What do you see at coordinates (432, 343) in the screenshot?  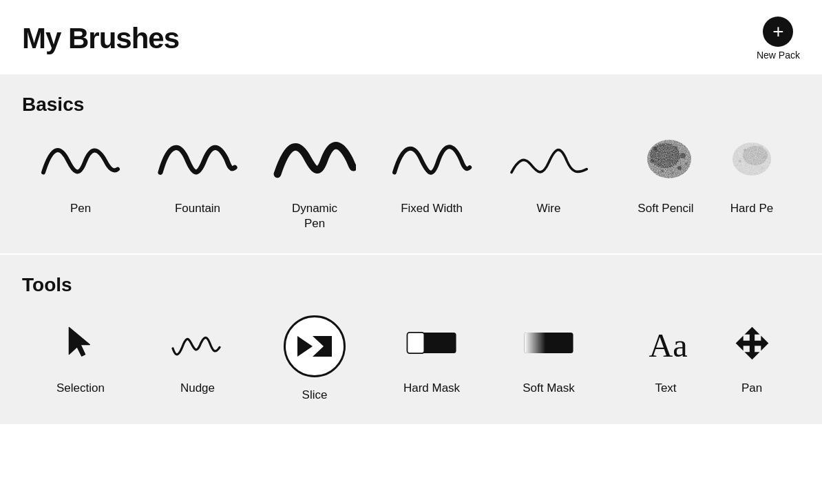 I see `hard-mask-icon` at bounding box center [432, 343].